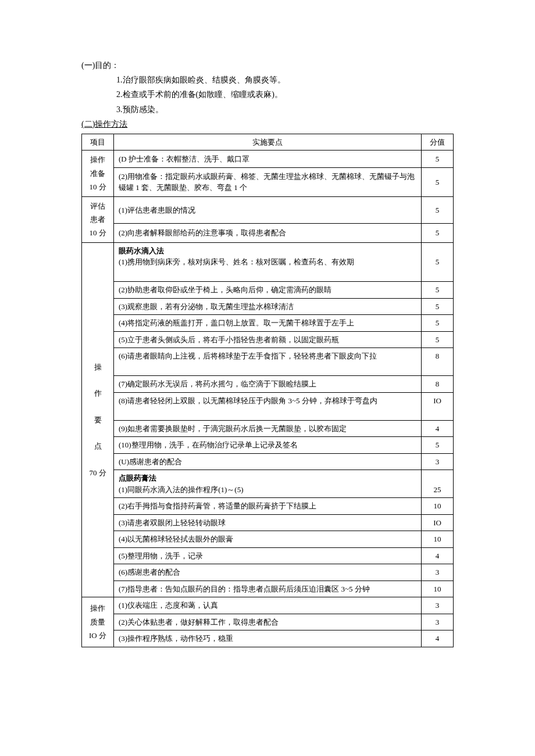  Describe the element at coordinates (268, 429) in the screenshot. I see `table-row: (9)如患者需要换眼垫时，于滴完眼药水后换一无菌眼垫，以胶布固定 4` at that location.